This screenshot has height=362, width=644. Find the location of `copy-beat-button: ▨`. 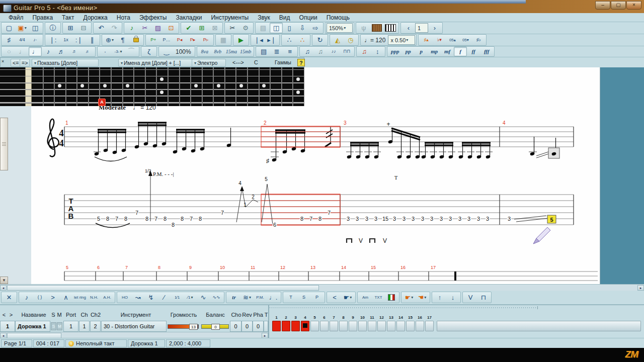

copy-beat-button: ▨ is located at coordinates (158, 28).